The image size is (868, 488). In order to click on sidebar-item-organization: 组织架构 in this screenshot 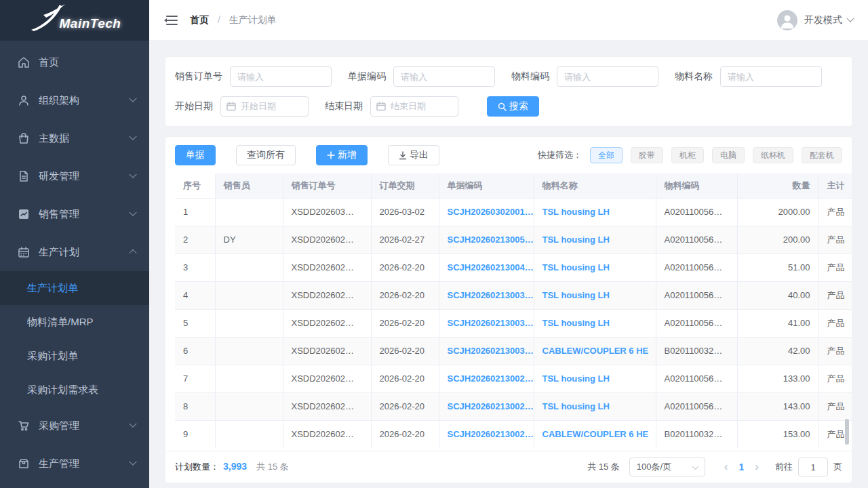, I will do `click(75, 100)`.